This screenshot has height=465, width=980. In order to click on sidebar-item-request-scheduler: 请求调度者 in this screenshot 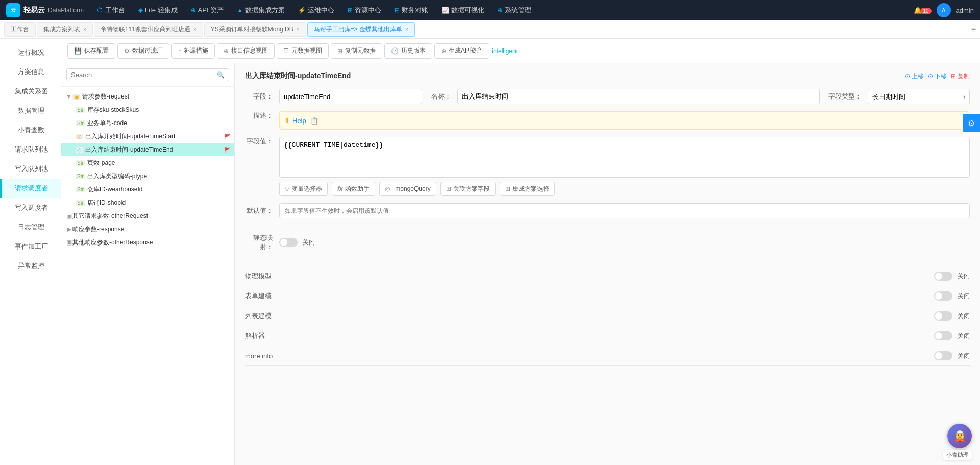, I will do `click(31, 188)`.